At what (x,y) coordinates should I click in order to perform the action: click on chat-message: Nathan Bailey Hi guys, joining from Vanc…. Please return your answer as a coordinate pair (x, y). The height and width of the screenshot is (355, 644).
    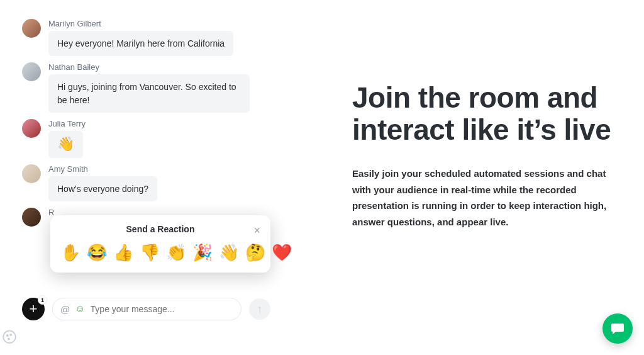
    Looking at the image, I should click on (150, 87).